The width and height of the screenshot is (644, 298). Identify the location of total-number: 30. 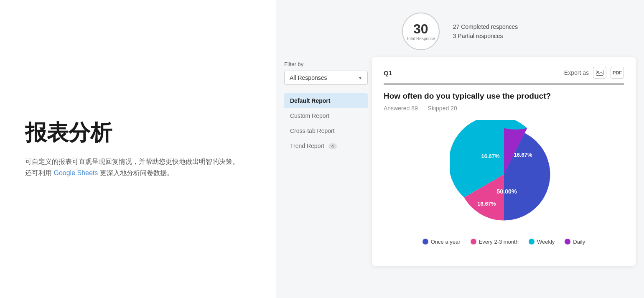
(421, 29).